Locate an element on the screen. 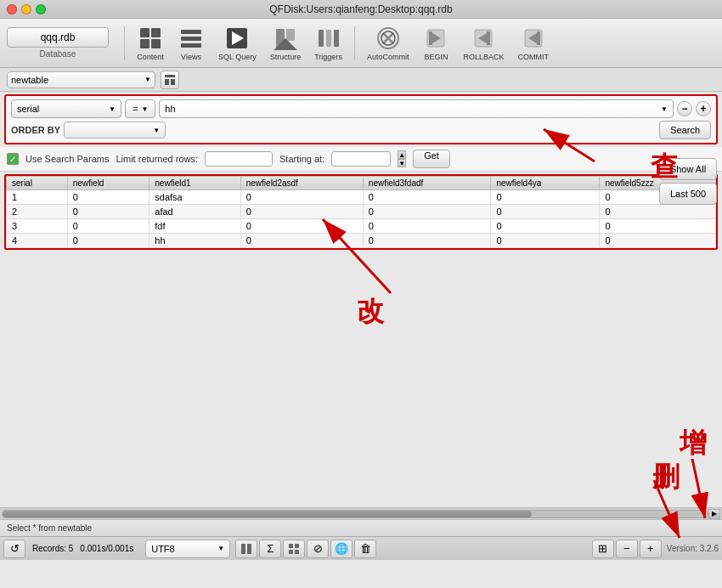  views-label: Views is located at coordinates (191, 57).